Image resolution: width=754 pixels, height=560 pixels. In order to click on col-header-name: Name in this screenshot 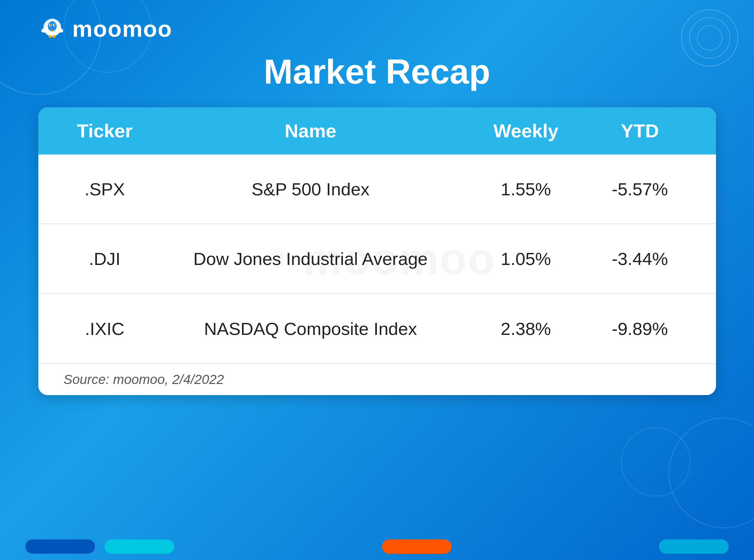, I will do `click(311, 131)`.